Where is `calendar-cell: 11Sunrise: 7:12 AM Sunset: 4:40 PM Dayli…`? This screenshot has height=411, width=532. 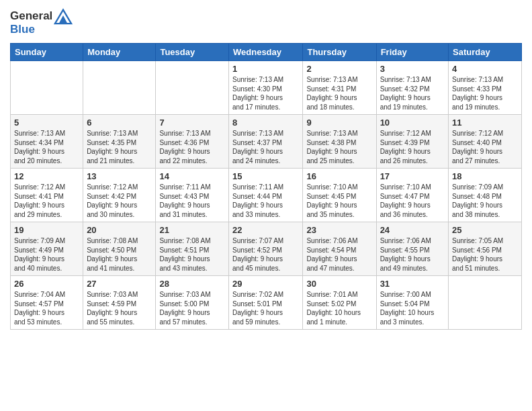 calendar-cell: 11Sunrise: 7:12 AM Sunset: 4:40 PM Dayli… is located at coordinates (485, 142).